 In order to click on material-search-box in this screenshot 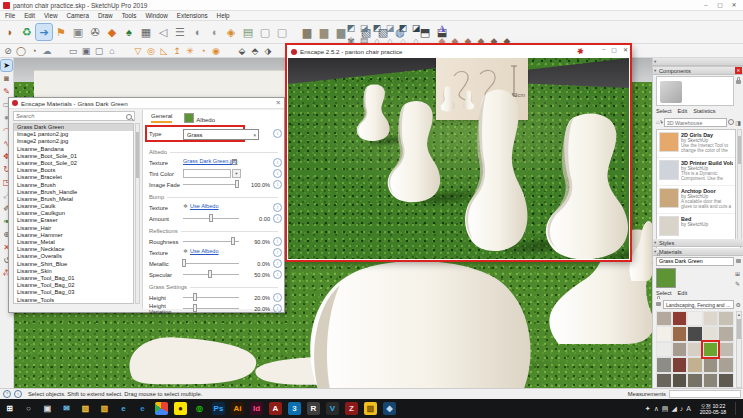, I will do `click(74, 116)`.